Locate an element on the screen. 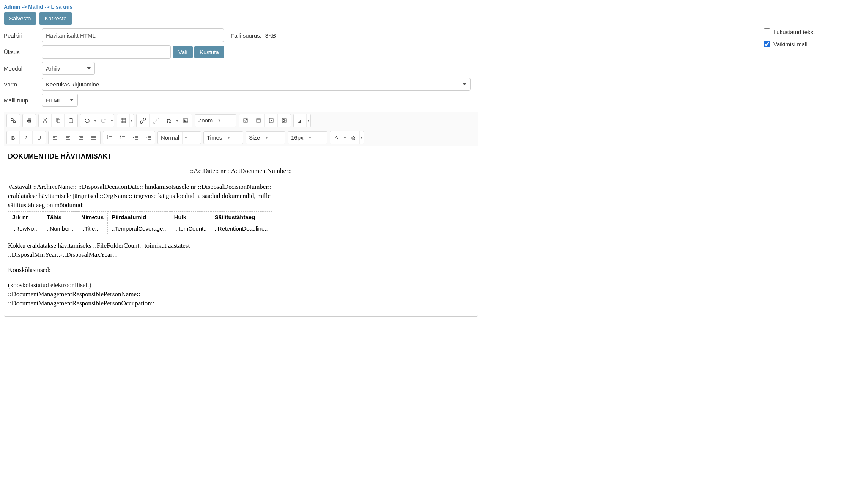 Image resolution: width=847 pixels, height=504 pixels. toolbar-row-1: ▼ ▼ ▼ Ω ▼ Zoom ▼ is located at coordinates (241, 121).